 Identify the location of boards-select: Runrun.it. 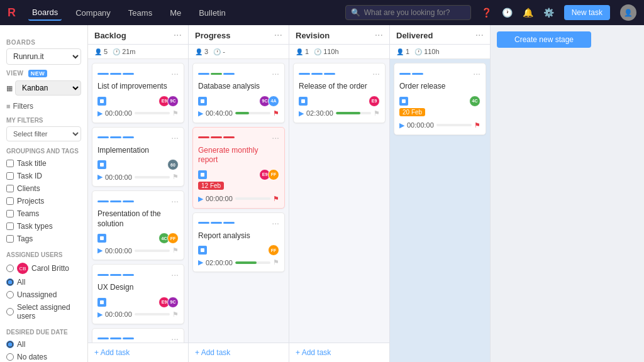
(44, 57).